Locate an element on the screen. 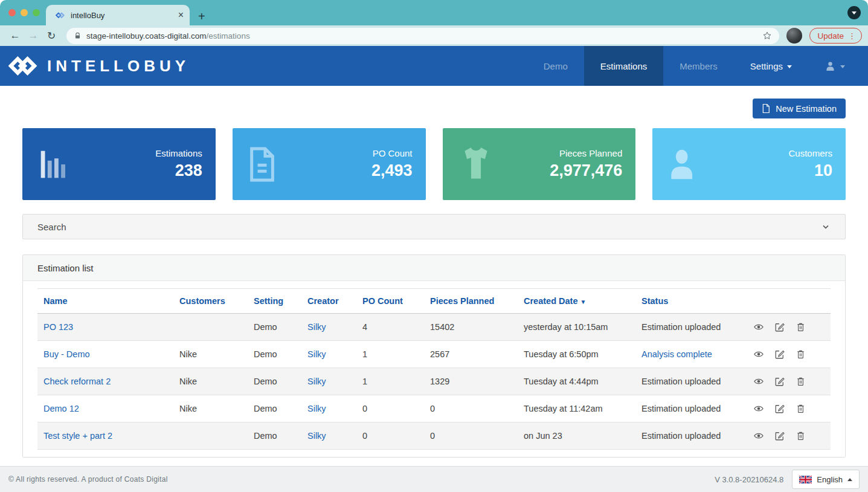 The height and width of the screenshot is (492, 868). estimation-name-link: Test style + part 2 is located at coordinates (78, 436).